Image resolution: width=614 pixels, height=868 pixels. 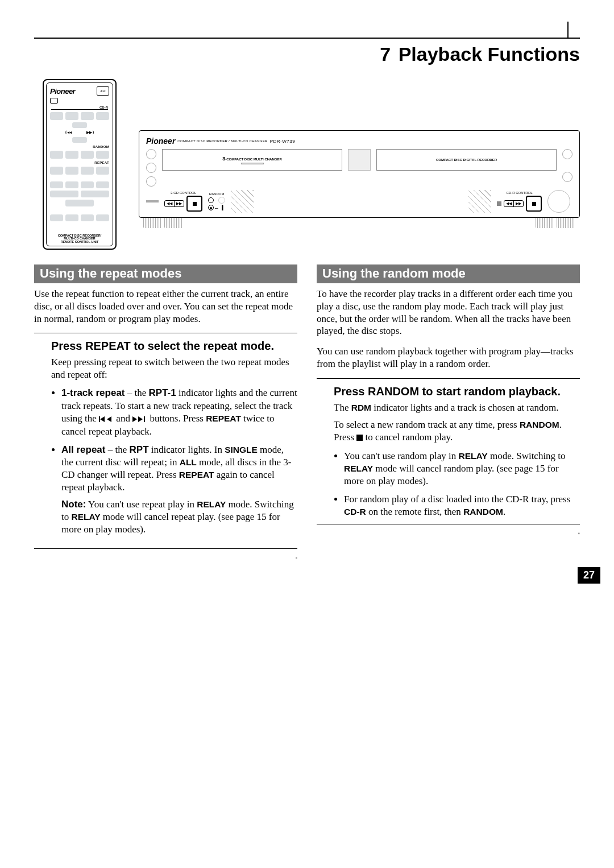 What do you see at coordinates (462, 469) in the screenshot?
I see `bullet-random-relay: You can't use random play in RELAY mode.…` at bounding box center [462, 469].